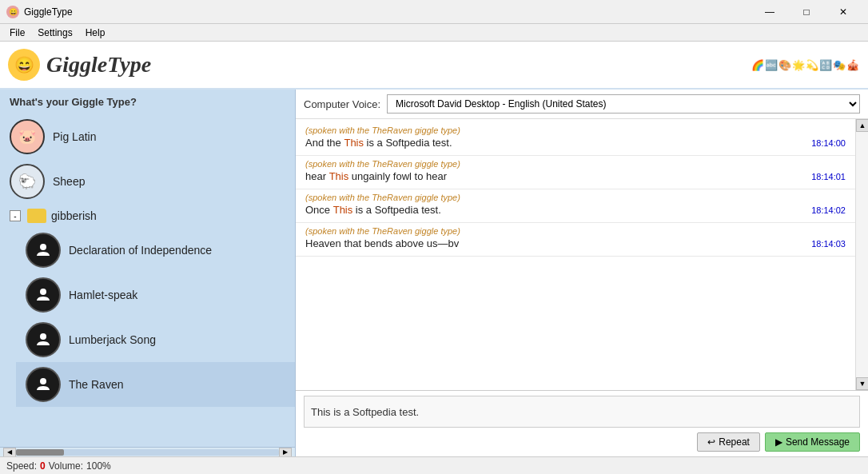 This screenshot has height=474, width=868. I want to click on scroll-up-btn: ▲, so click(862, 125).